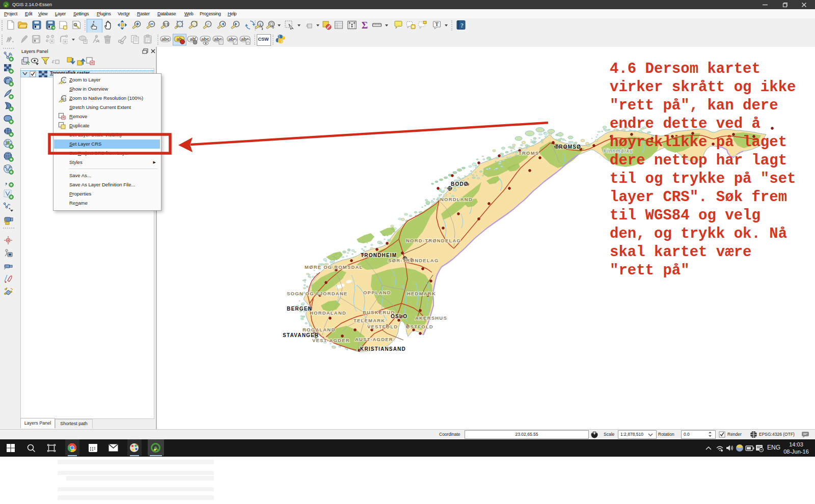  I want to click on svg-text: T, so click(437, 24).